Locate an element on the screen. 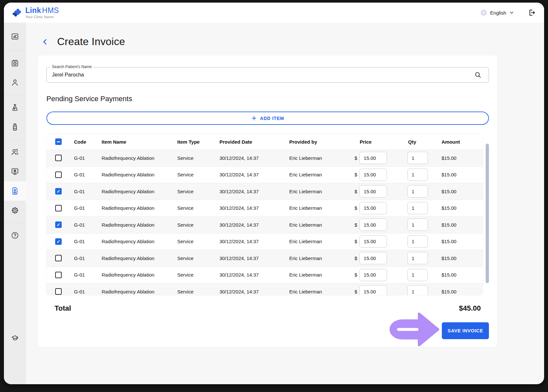 The image size is (548, 392). add-item-button: ADD ITEM is located at coordinates (268, 118).